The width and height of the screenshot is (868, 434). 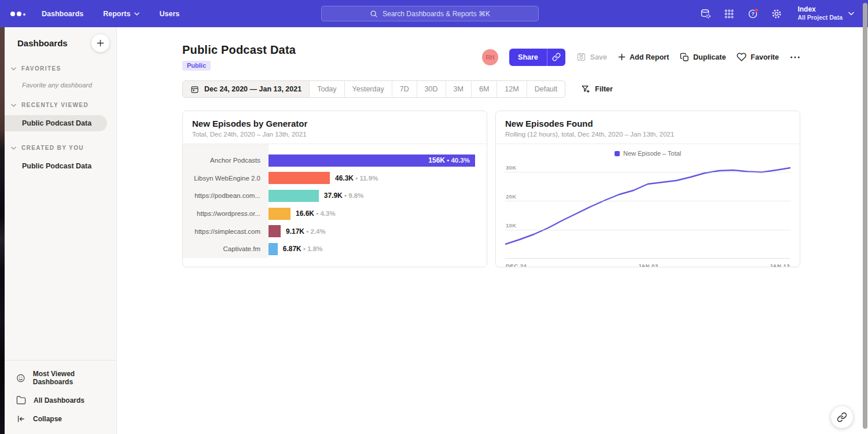 I want to click on footer-item-label: Most Viewed Dashboards, so click(x=72, y=378).